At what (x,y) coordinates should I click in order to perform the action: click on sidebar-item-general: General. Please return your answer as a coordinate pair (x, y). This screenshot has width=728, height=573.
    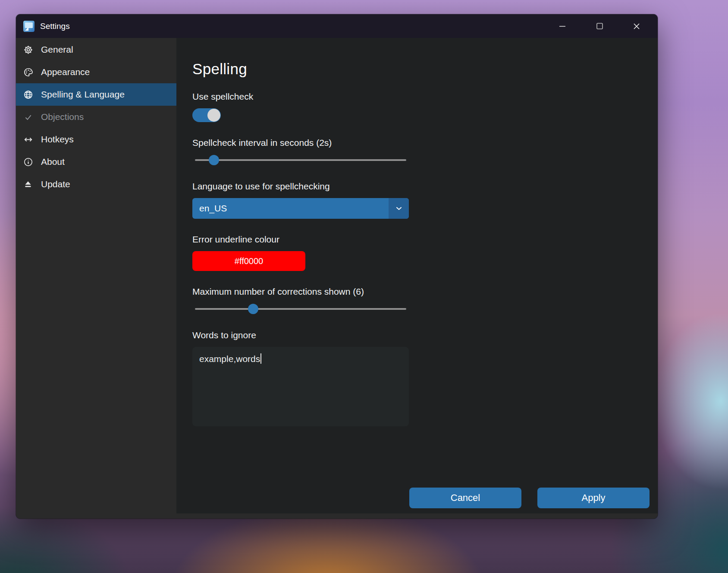
    Looking at the image, I should click on (96, 50).